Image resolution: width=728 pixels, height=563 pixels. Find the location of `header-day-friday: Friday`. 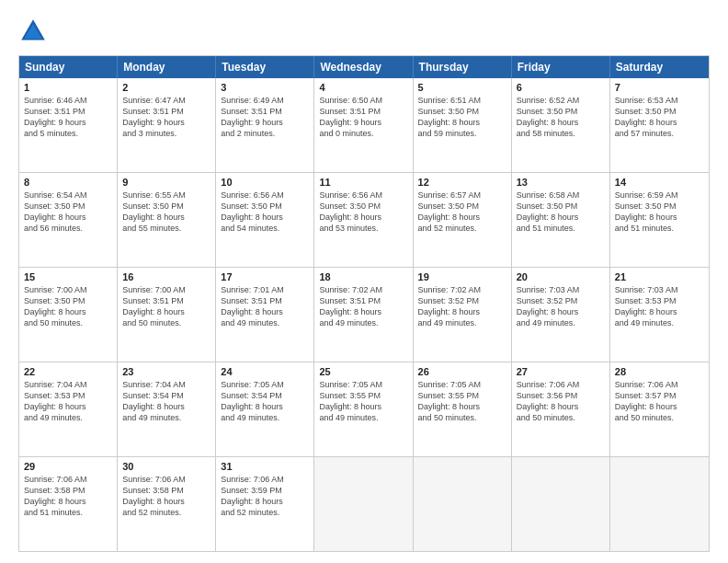

header-day-friday: Friday is located at coordinates (561, 67).